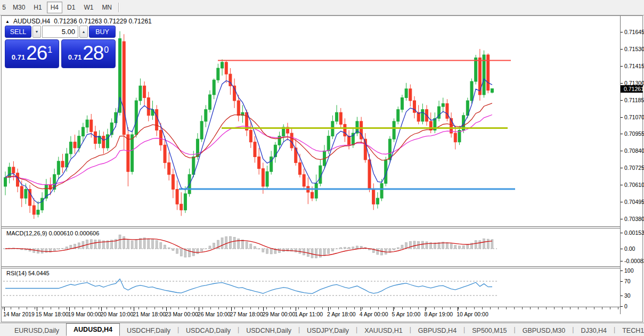 The width and height of the screenshot is (644, 336). I want to click on volume-input, so click(60, 32).